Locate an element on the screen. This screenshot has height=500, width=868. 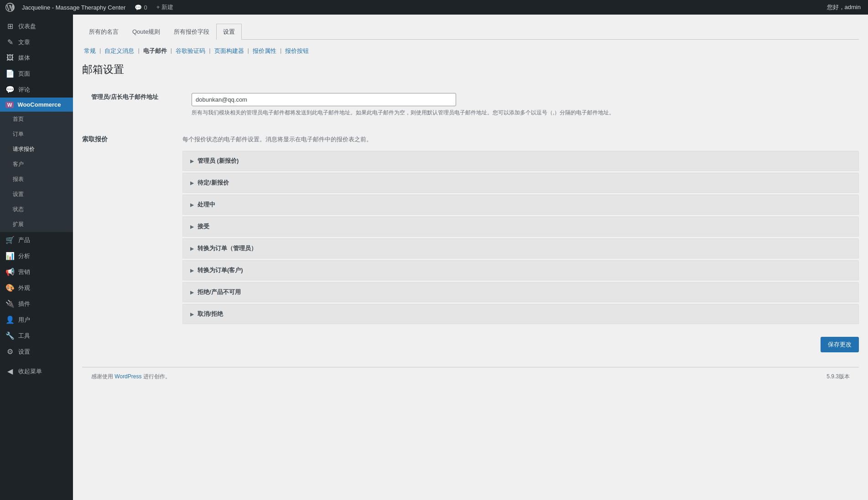
collapsible-header-processing: ▶ 处理中 is located at coordinates (521, 205).